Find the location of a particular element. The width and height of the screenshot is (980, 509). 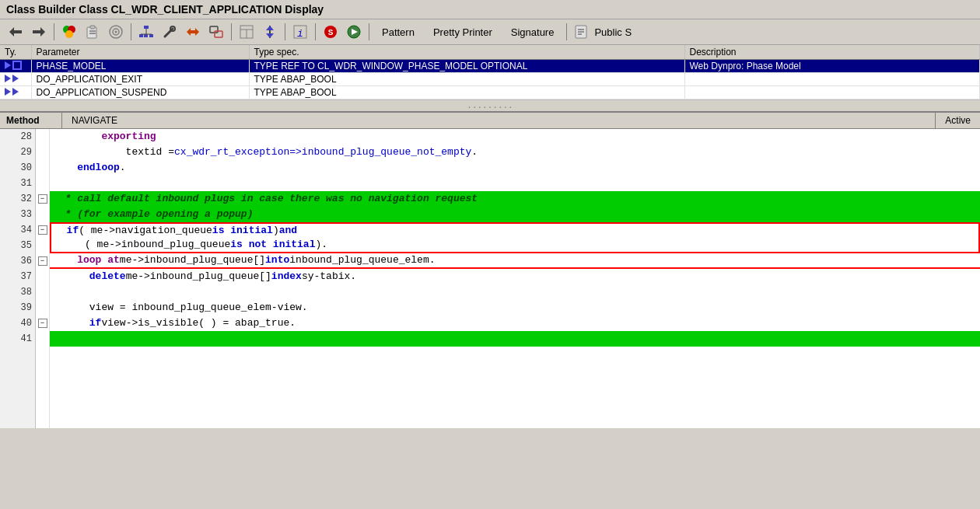

line-31: 31 is located at coordinates (17, 183).